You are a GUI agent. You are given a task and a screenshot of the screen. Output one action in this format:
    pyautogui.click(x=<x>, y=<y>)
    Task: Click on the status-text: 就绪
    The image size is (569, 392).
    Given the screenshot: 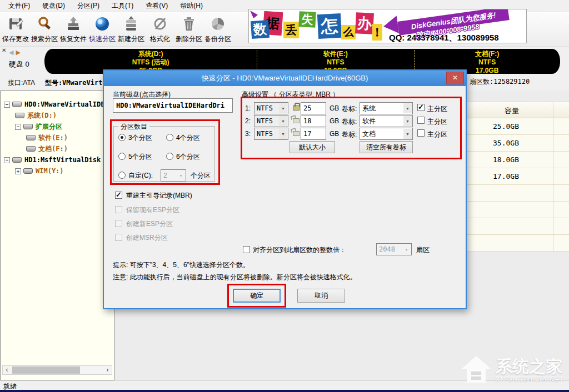 What is the action you would take?
    pyautogui.click(x=10, y=386)
    